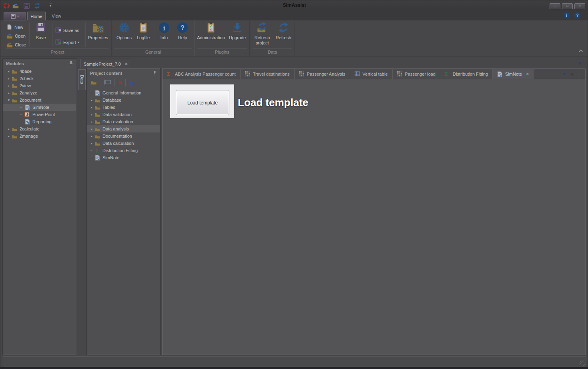 This screenshot has height=369, width=588. What do you see at coordinates (564, 74) in the screenshot?
I see `tab-dropdown-icon: ▾` at bounding box center [564, 74].